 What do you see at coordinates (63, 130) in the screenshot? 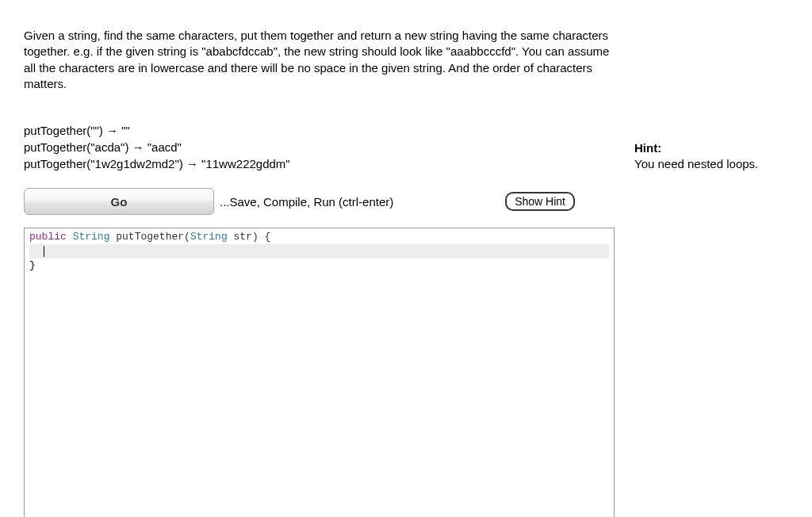
I see `example-call: putTogether("")` at bounding box center [63, 130].